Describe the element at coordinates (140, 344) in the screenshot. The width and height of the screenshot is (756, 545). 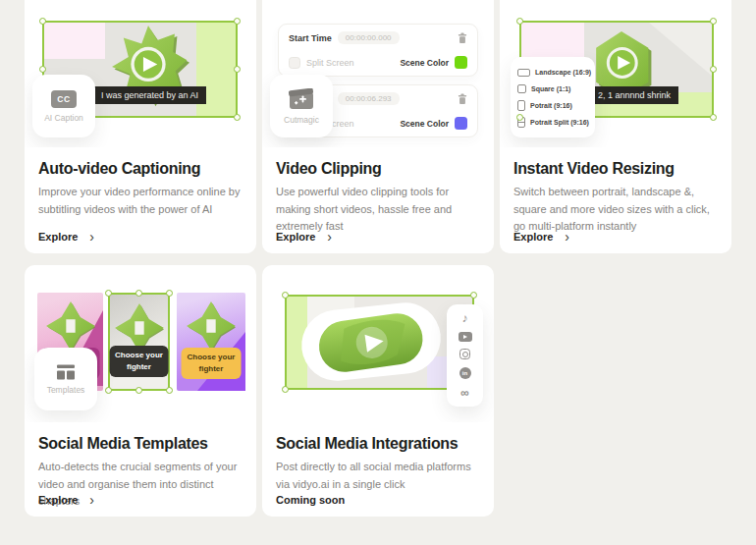
I see `templates-illustration: Choose your fighter Choose your fighter` at that location.